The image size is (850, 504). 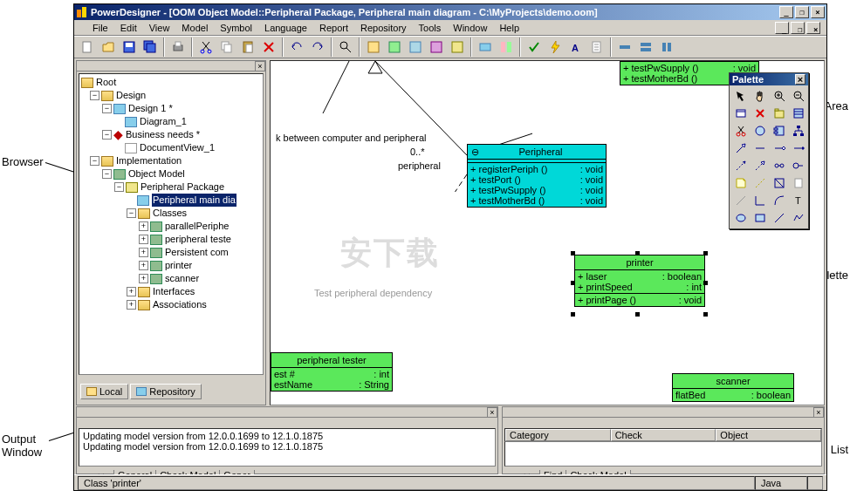 What do you see at coordinates (663, 435) in the screenshot?
I see `col-check: Check` at bounding box center [663, 435].